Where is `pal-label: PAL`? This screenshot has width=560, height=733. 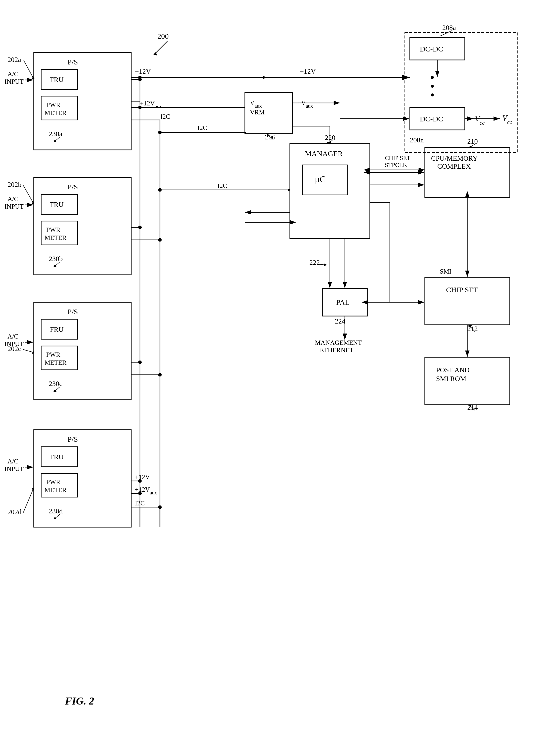
pal-label: PAL is located at coordinates (343, 302).